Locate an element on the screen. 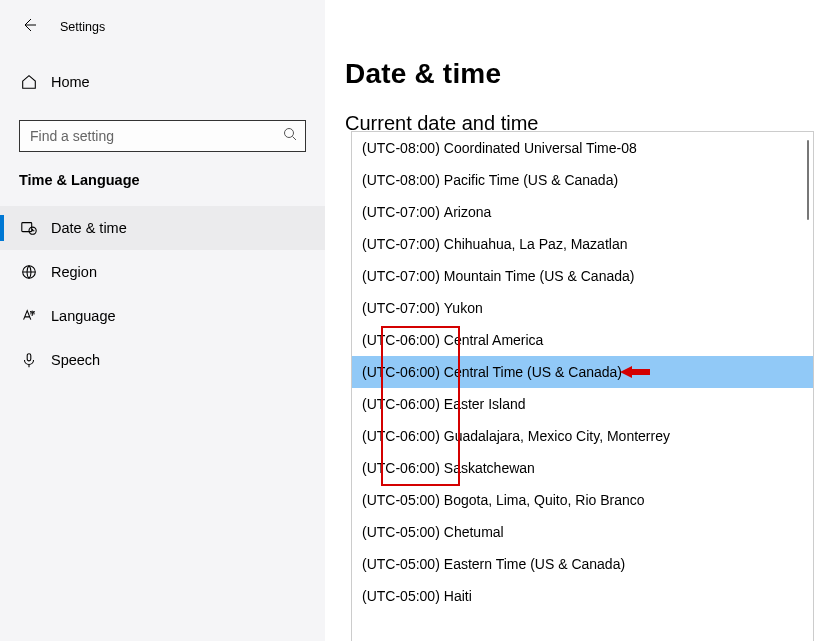  home-icon is located at coordinates (29, 82).